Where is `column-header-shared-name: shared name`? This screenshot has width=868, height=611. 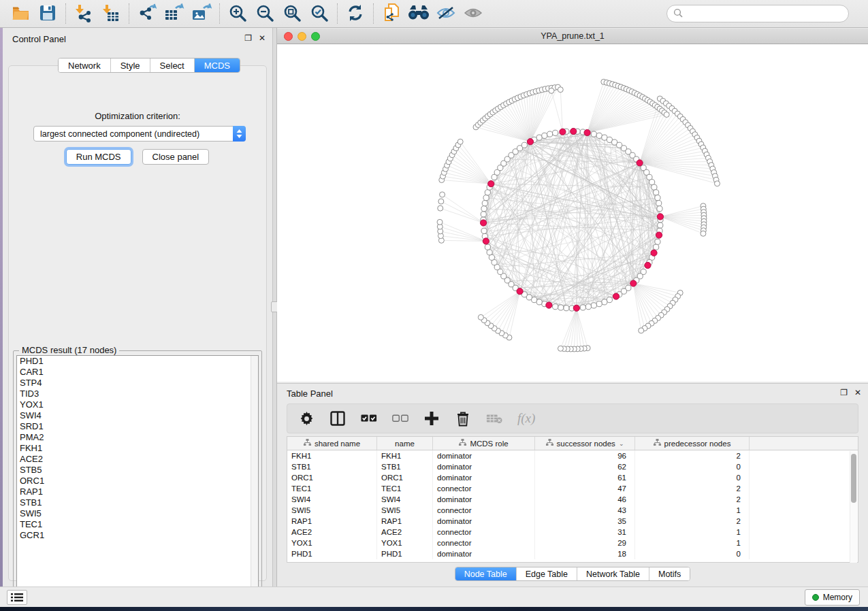
column-header-shared-name: shared name is located at coordinates (332, 444).